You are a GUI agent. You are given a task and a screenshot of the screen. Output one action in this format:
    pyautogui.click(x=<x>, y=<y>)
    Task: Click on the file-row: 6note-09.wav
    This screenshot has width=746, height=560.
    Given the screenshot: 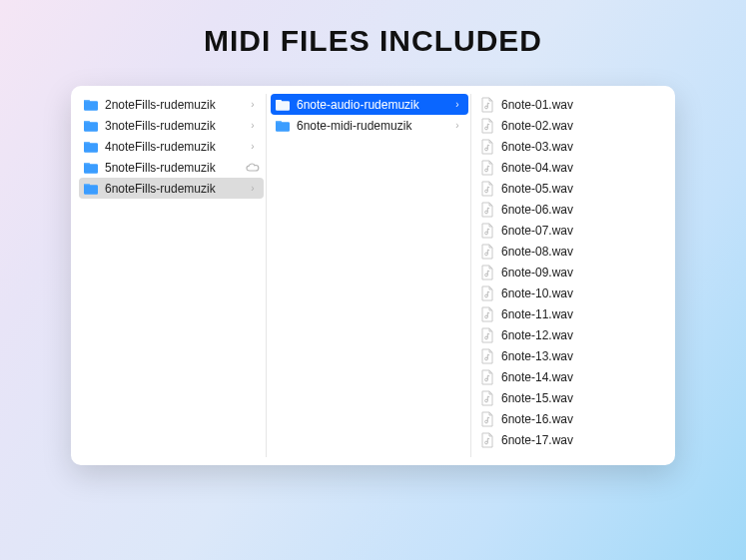 What is the action you would take?
    pyautogui.click(x=567, y=272)
    